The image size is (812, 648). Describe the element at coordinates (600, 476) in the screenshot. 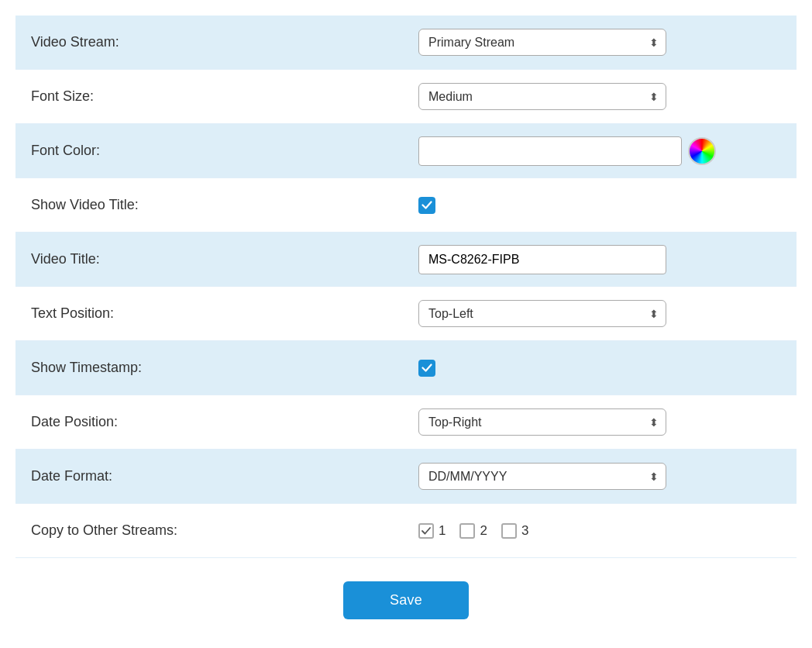

I see `control-date-format: DD/MM/YYYYMM/DD/YYYYYYYY/MM/DD⬍` at that location.